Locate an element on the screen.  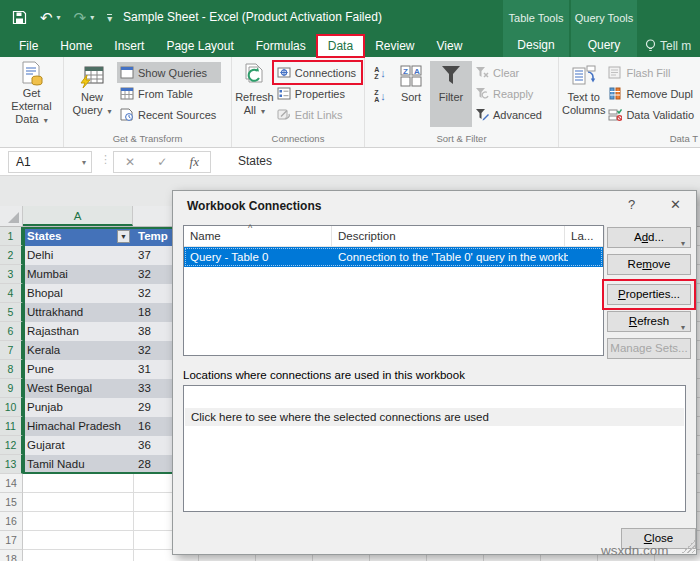
list-column-header-description: Description is located at coordinates (448, 236).